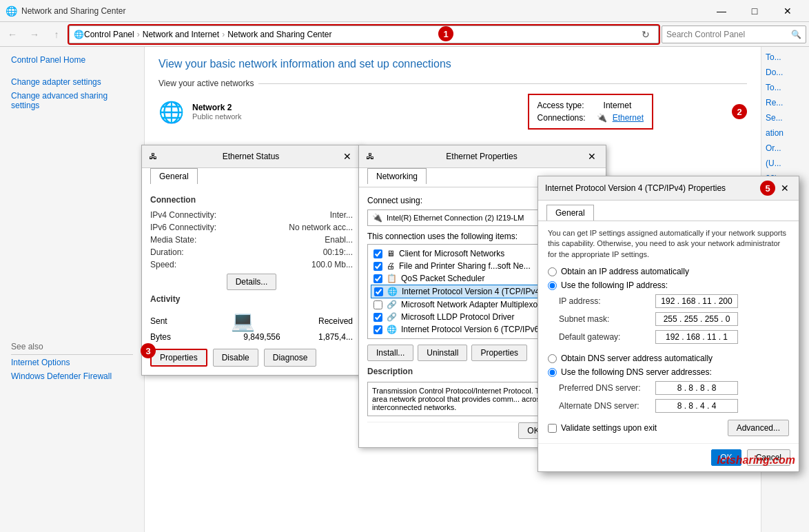  Describe the element at coordinates (668, 406) in the screenshot. I see `alternate-dns-row: Alternate DNS server:` at that location.